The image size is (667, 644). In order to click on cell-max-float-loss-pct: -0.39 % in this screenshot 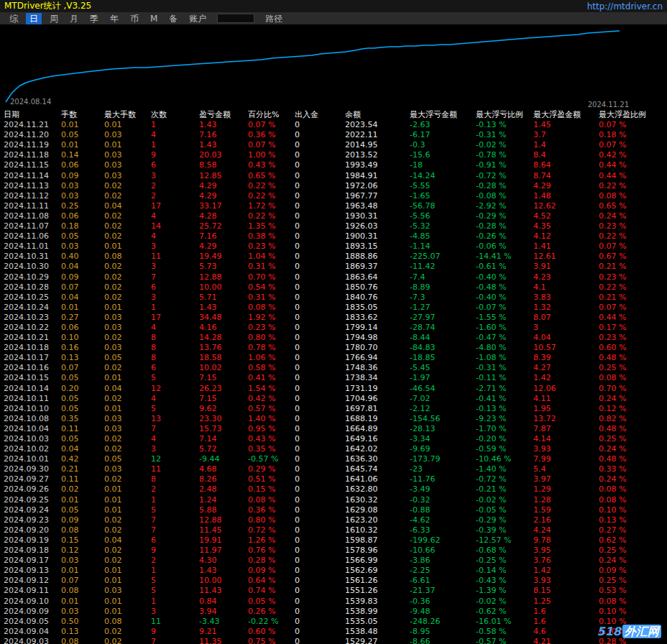, I will do `click(505, 530)`.